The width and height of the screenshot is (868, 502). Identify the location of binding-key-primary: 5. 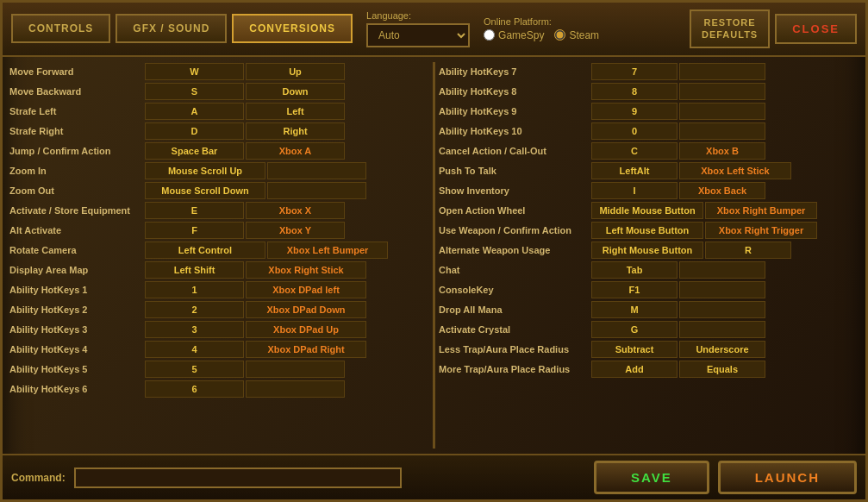
(195, 369).